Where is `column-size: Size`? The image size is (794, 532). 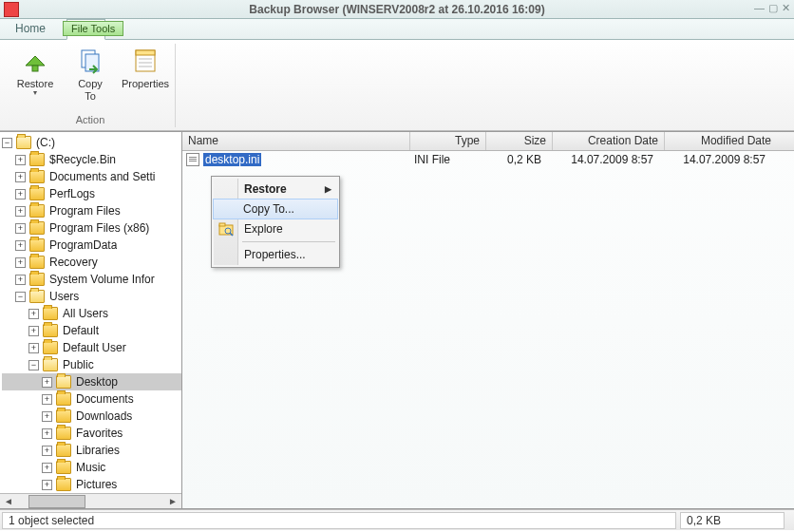
column-size: Size is located at coordinates (520, 141).